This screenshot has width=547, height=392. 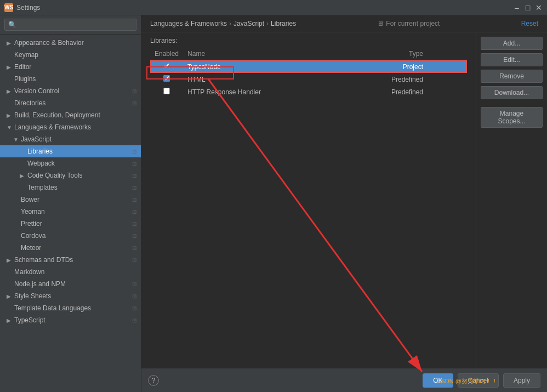 I want to click on sidebar-label-bower: Bower, so click(x=30, y=200).